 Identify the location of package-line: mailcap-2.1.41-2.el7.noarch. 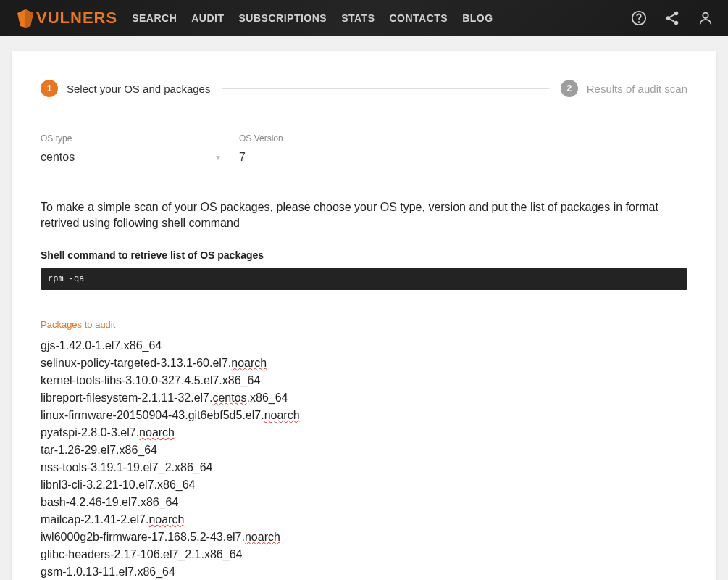
(364, 520).